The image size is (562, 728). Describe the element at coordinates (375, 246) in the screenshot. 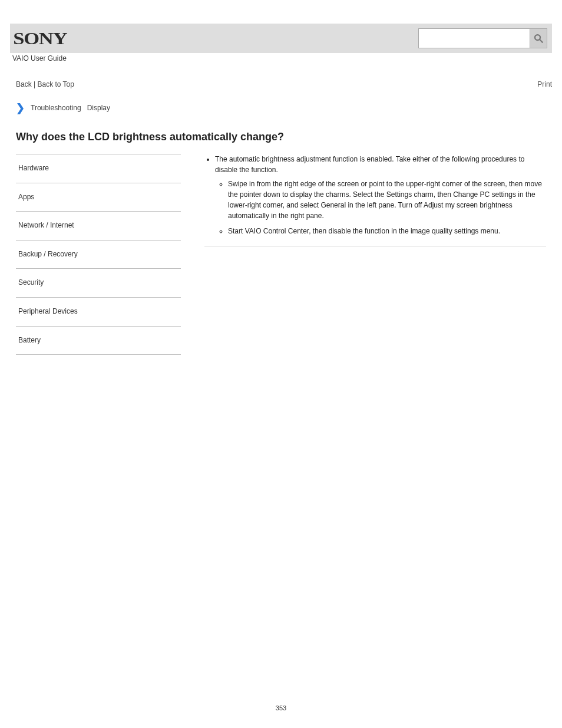

I see `content-separator` at that location.